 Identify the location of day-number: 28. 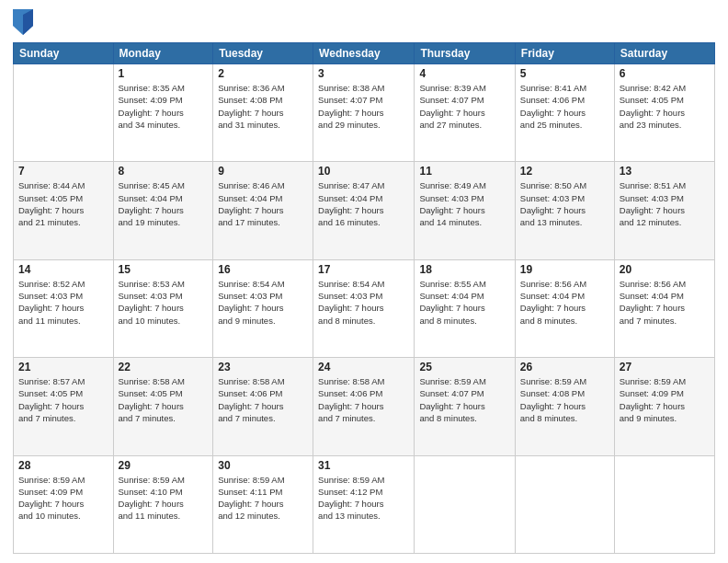
(63, 465).